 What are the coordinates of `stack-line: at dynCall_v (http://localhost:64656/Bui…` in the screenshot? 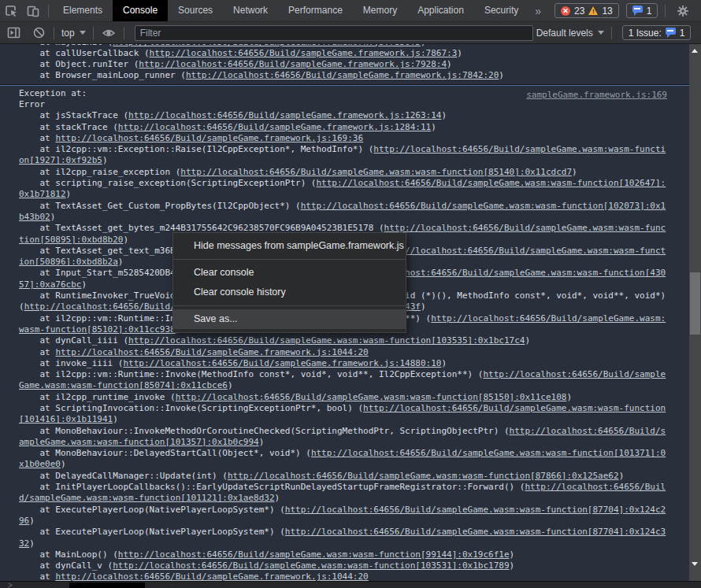 It's located at (336, 566).